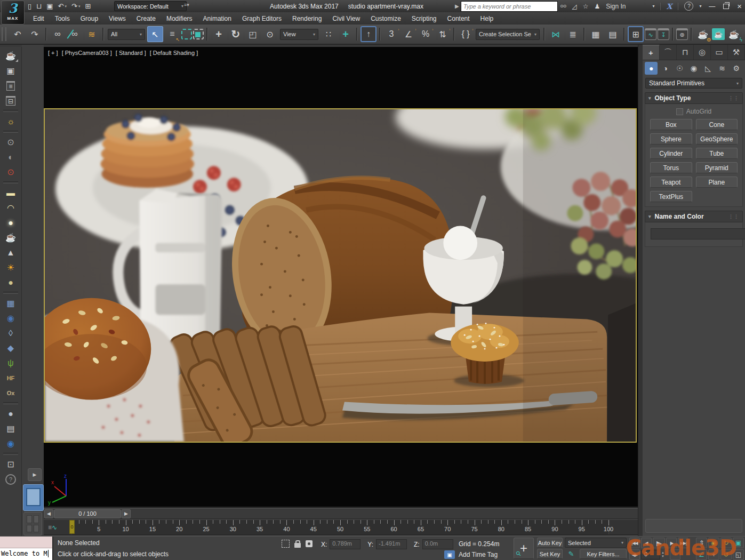 This screenshot has width=745, height=560. Describe the element at coordinates (671, 182) in the screenshot. I see `object-type-teapot: Teapot` at that location.